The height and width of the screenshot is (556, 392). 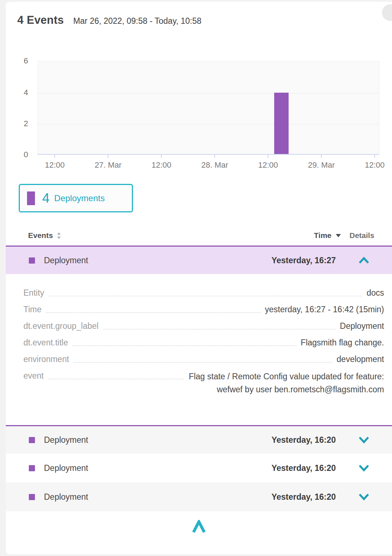 What do you see at coordinates (34, 293) in the screenshot?
I see `detail-label: Entity` at bounding box center [34, 293].